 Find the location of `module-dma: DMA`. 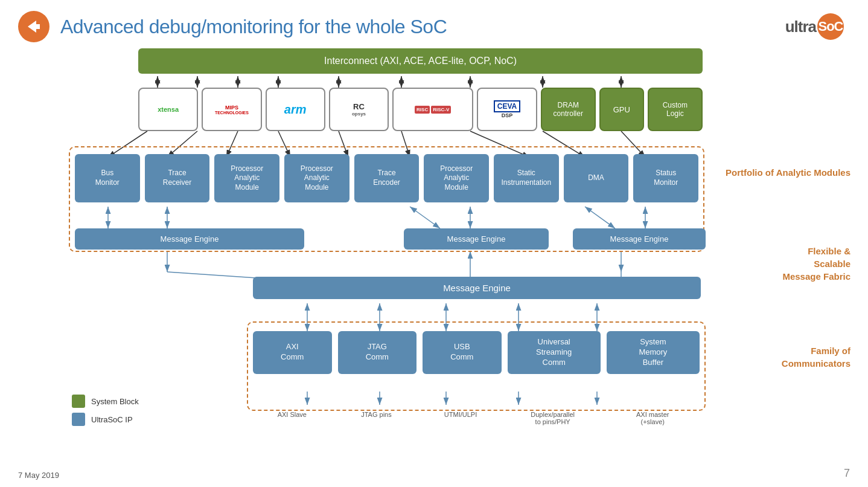

module-dma: DMA is located at coordinates (596, 178).